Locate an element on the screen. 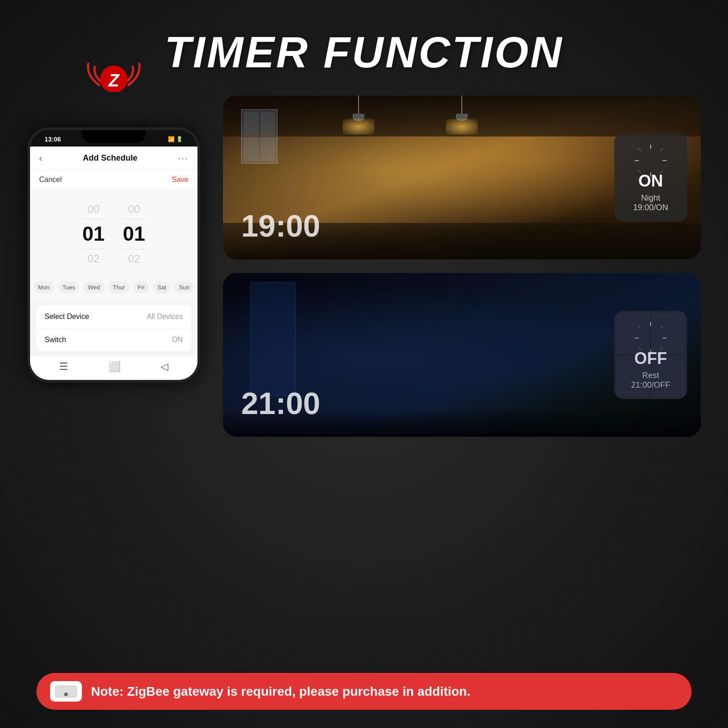 This screenshot has height=728, width=728. zigbee-gateway-icon is located at coordinates (66, 692).